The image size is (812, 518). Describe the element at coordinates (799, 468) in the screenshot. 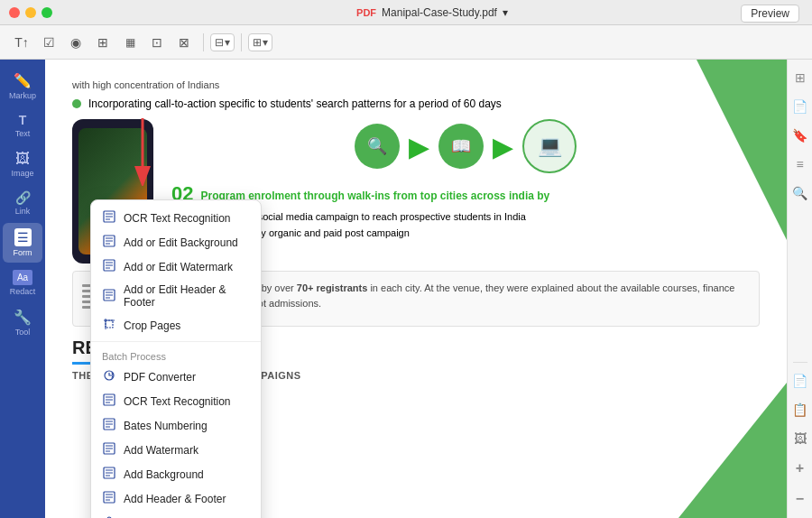

I see `right-add-btn: +` at that location.